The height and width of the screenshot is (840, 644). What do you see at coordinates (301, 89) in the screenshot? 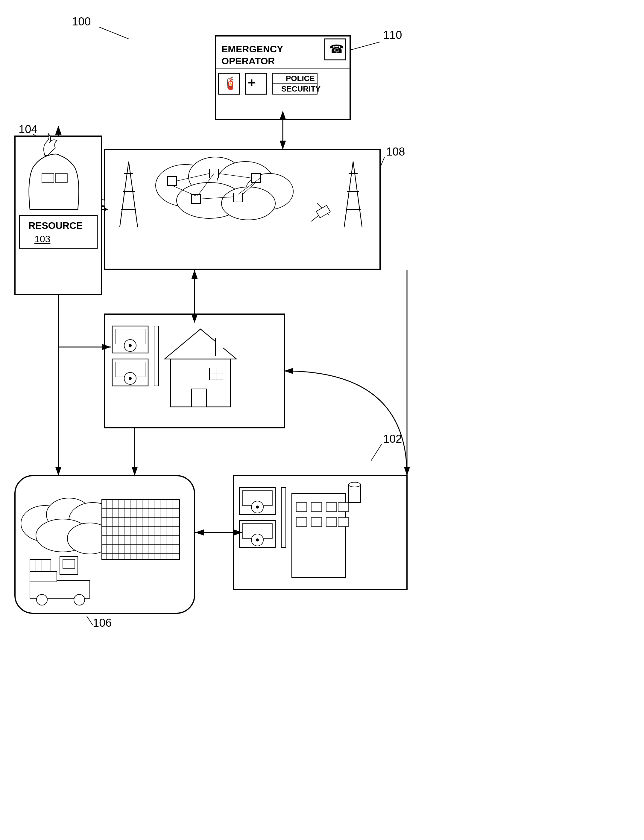
I see `svg-text: SECURITY` at bounding box center [301, 89].